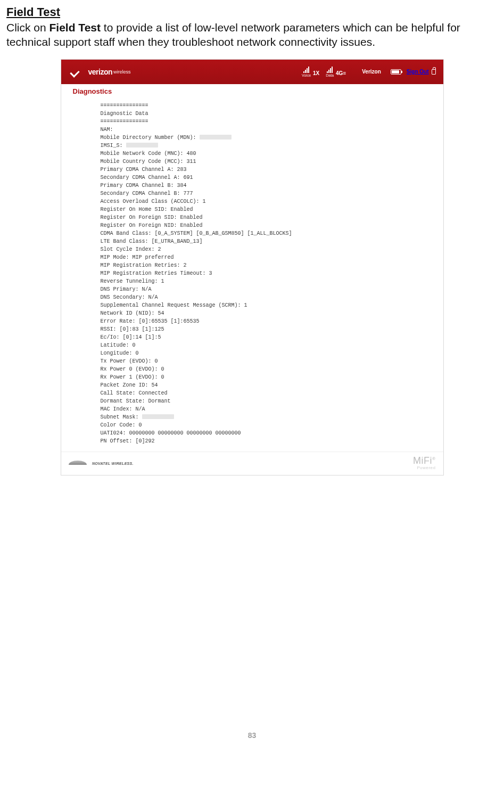  I want to click on sign-out-label: Sign Out, so click(418, 71).